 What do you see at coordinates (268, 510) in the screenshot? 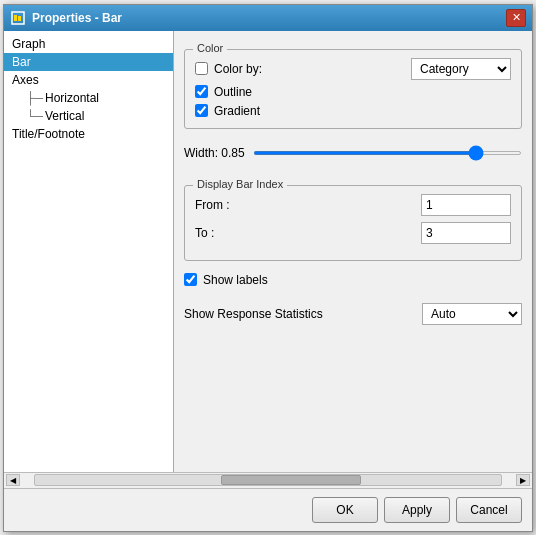
I see `bottom-buttons: OK Apply Cancel` at bounding box center [268, 510].